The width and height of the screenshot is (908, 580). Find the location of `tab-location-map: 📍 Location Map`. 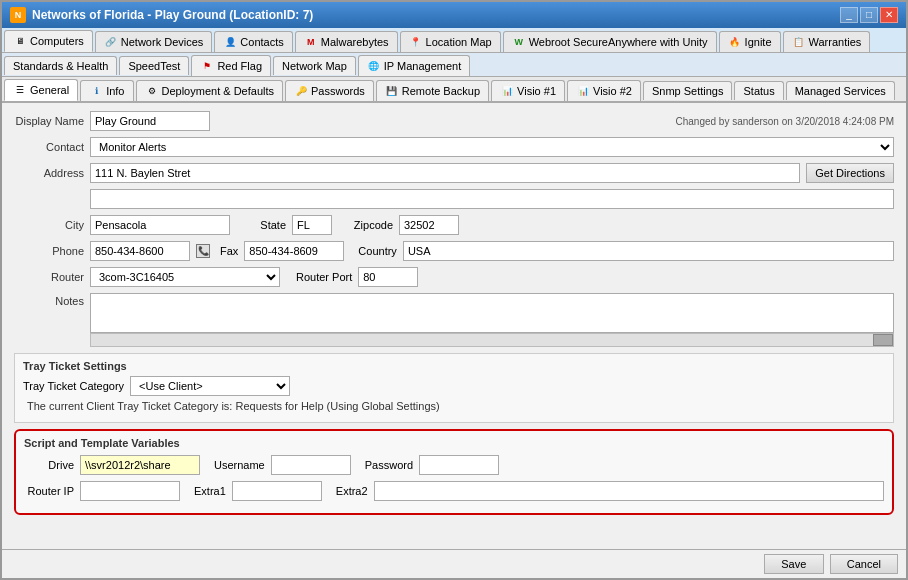

tab-location-map: 📍 Location Map is located at coordinates (450, 42).